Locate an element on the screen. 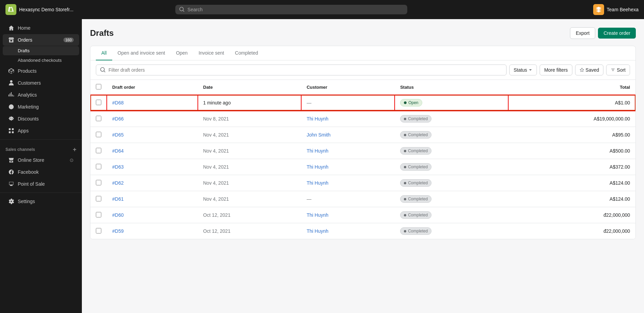  page-title: Drafts is located at coordinates (102, 33).